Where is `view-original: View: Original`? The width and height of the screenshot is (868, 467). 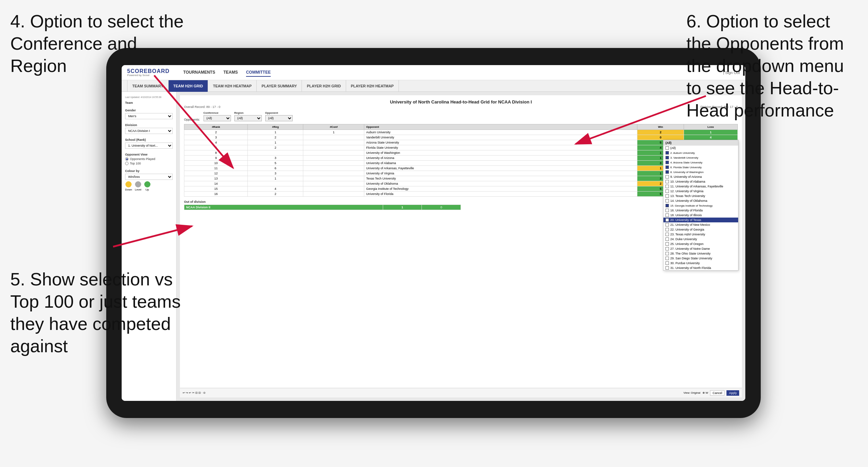
view-original: View: Original is located at coordinates (692, 393).